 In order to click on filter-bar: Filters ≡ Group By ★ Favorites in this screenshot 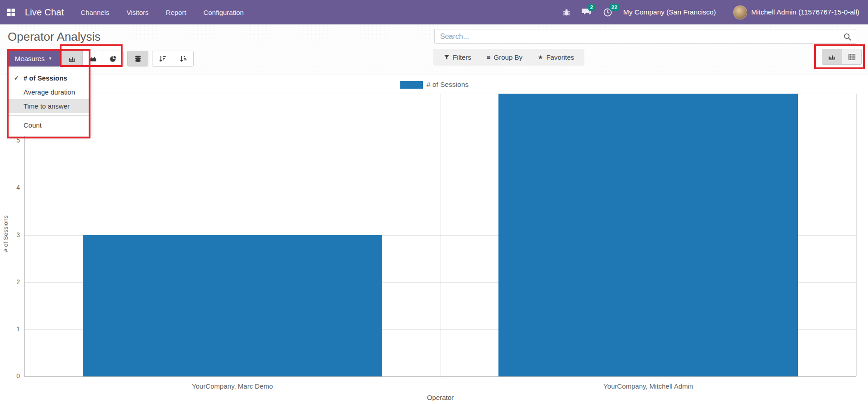, I will do `click(509, 57)`.